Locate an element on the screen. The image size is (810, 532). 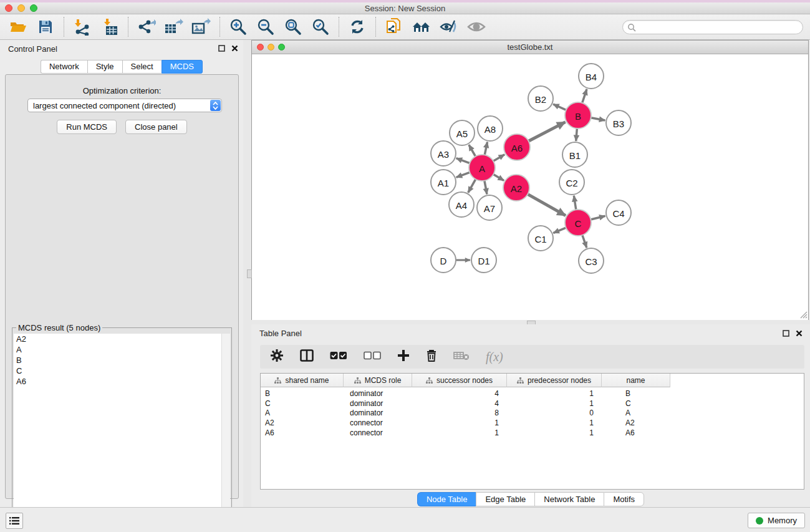
cell-name: A6 is located at coordinates (636, 433).